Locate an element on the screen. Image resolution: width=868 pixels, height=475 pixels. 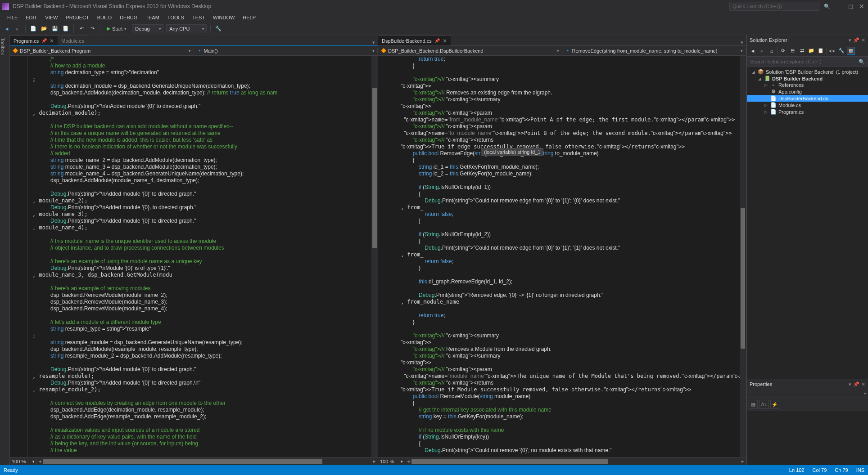
tree-node: ▷📄Program.cs is located at coordinates (808, 112).